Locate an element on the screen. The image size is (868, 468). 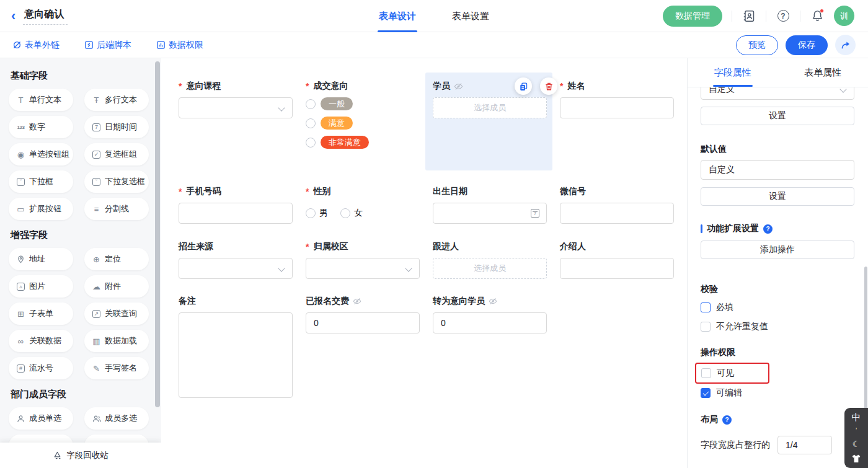
visible-checkbox is located at coordinates (706, 373).